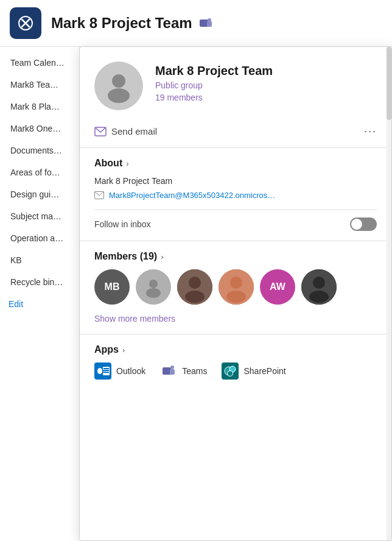 This screenshot has height=541, width=392. What do you see at coordinates (169, 371) in the screenshot?
I see `teams-icon` at bounding box center [169, 371].